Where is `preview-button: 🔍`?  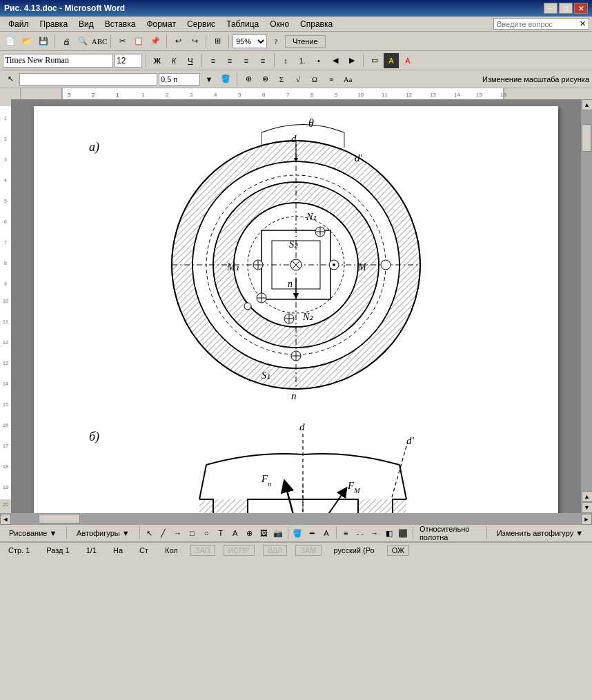
preview-button: 🔍 is located at coordinates (83, 41).